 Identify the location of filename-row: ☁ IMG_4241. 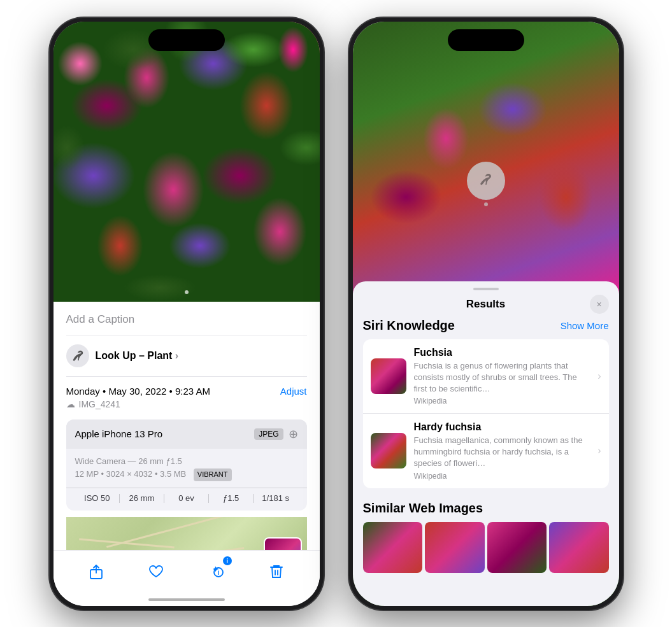
(138, 404).